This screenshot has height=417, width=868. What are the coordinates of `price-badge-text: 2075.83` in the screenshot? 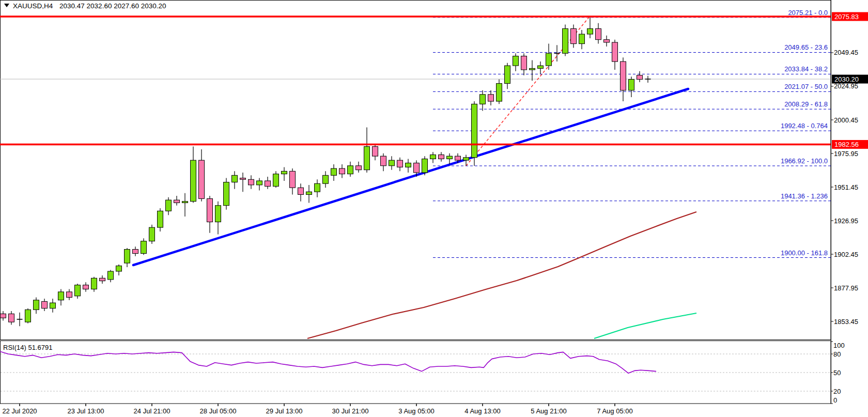 It's located at (846, 17).